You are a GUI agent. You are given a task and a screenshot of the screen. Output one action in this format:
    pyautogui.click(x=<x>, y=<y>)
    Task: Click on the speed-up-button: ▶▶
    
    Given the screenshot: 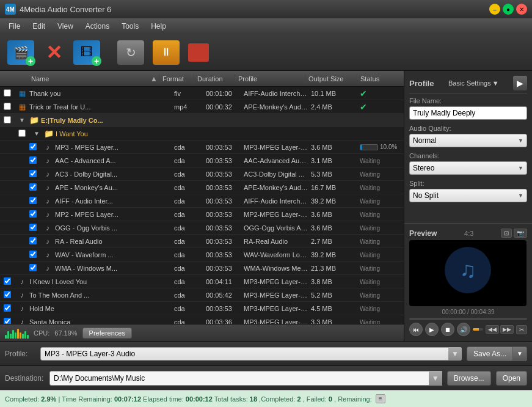 What is the action you would take?
    pyautogui.click(x=507, y=329)
    